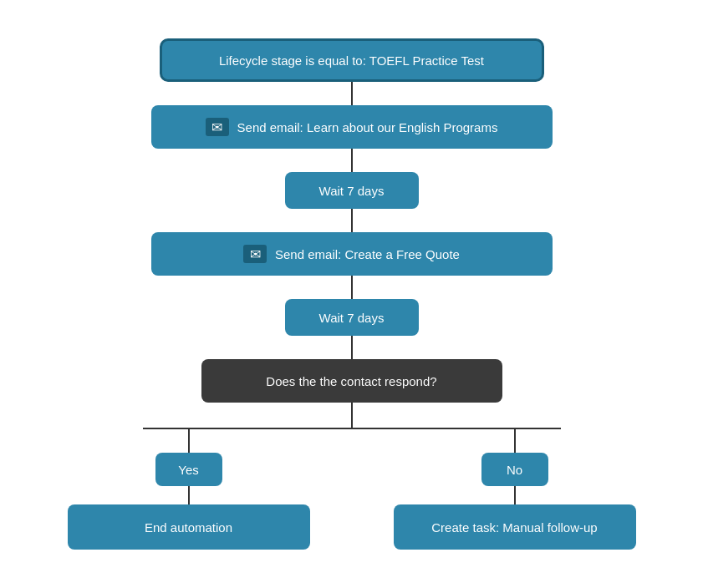 Image resolution: width=703 pixels, height=588 pixels. I want to click on email2-label: Send email: Create a Free Quote, so click(368, 254).